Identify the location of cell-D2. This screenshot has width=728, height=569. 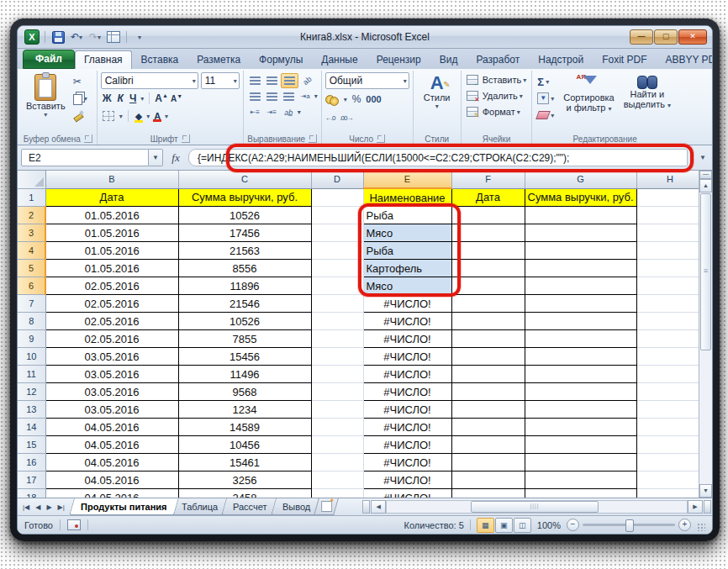
(337, 215).